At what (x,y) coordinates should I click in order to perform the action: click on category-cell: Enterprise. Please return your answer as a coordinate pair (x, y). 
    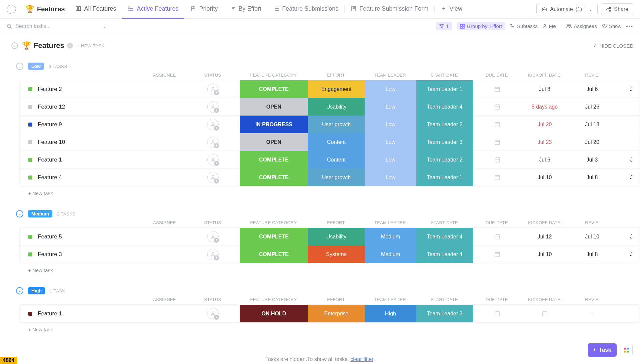
    Looking at the image, I should click on (336, 314).